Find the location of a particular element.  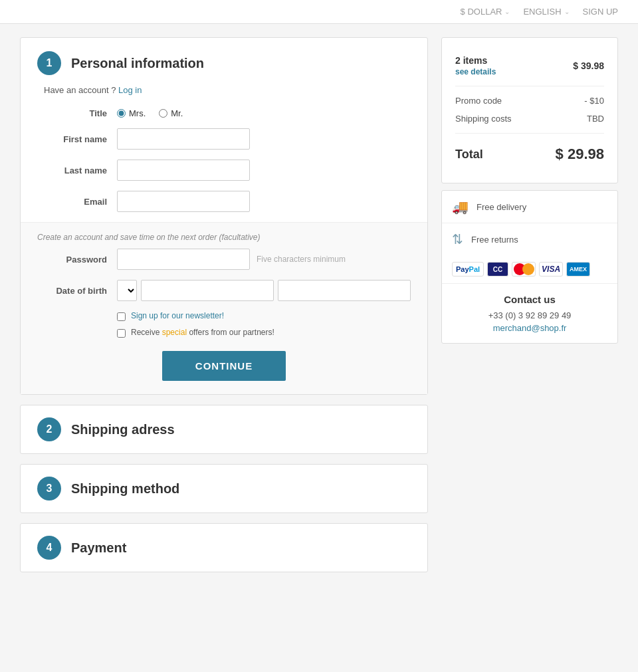

step3-title: Shipping method is located at coordinates (125, 489).